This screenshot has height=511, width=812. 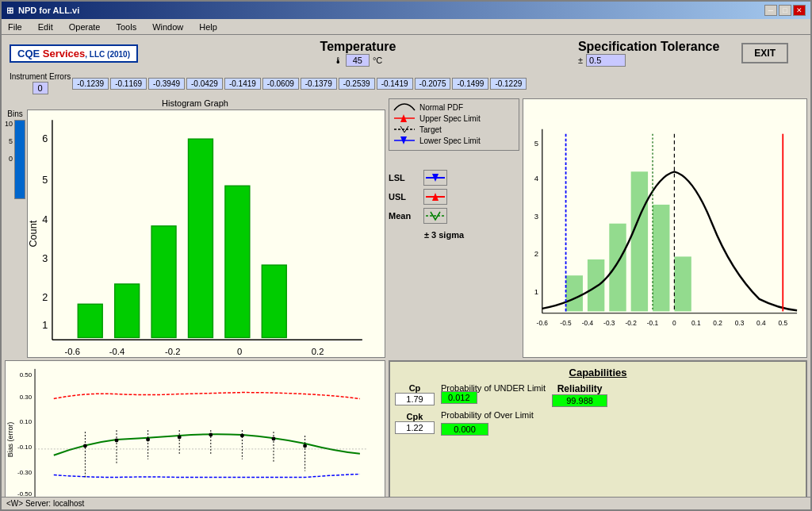 What do you see at coordinates (85, 27) in the screenshot?
I see `menu-operate: Operate` at bounding box center [85, 27].